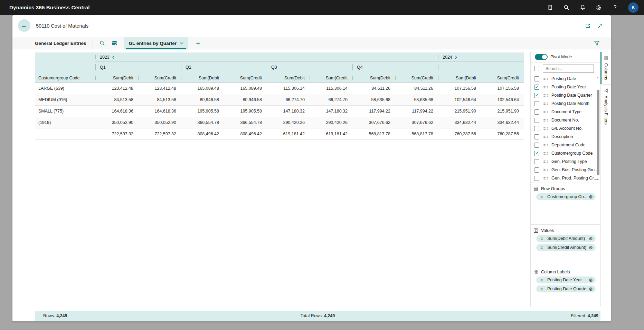 The image size is (644, 330). What do you see at coordinates (65, 134) in the screenshot?
I see `row-label-cell` at bounding box center [65, 134].